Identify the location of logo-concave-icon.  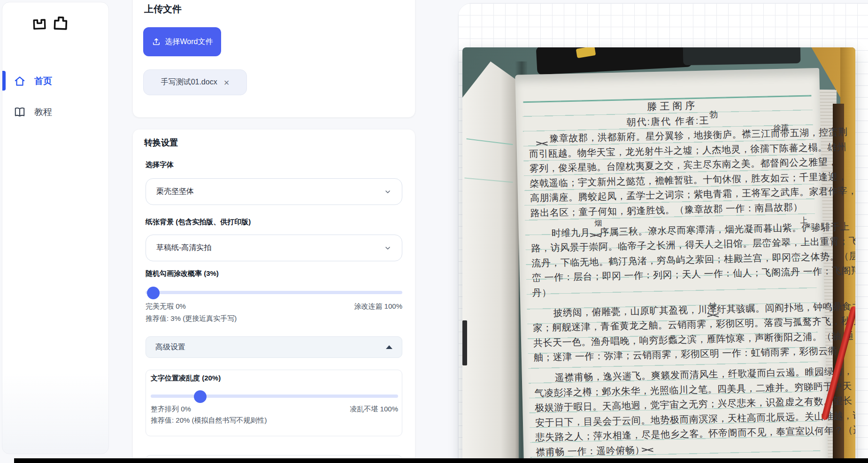
(39, 23).